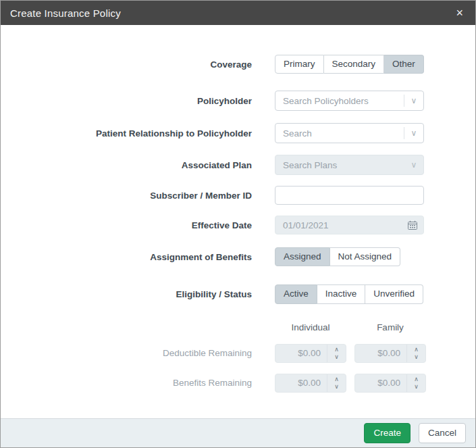 Image resolution: width=476 pixels, height=448 pixels. I want to click on assignment-option-not-assigned: Not Assigned, so click(366, 257).